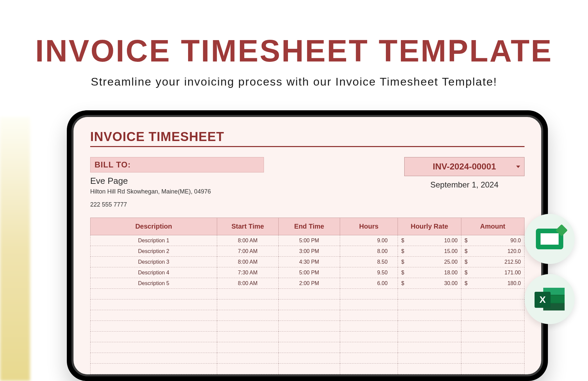  I want to click on cell-hourly-rate: $30.00, so click(430, 283).